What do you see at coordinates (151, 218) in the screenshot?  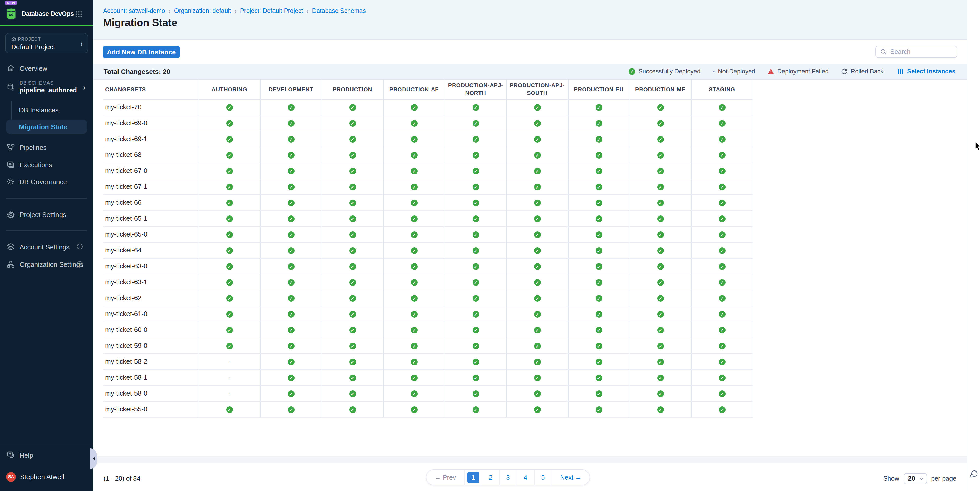 I see `changeset-name: my-ticket-65-1` at bounding box center [151, 218].